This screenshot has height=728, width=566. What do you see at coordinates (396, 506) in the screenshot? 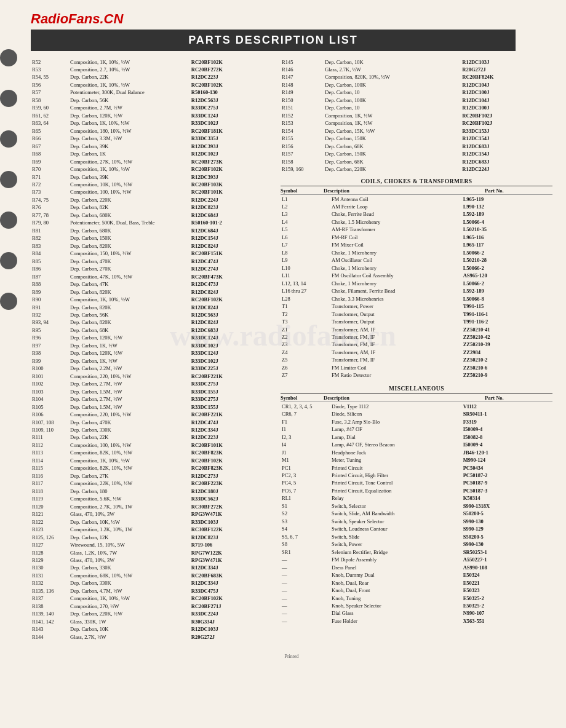
I see `misc-description: Switch, Selector` at bounding box center [396, 506].